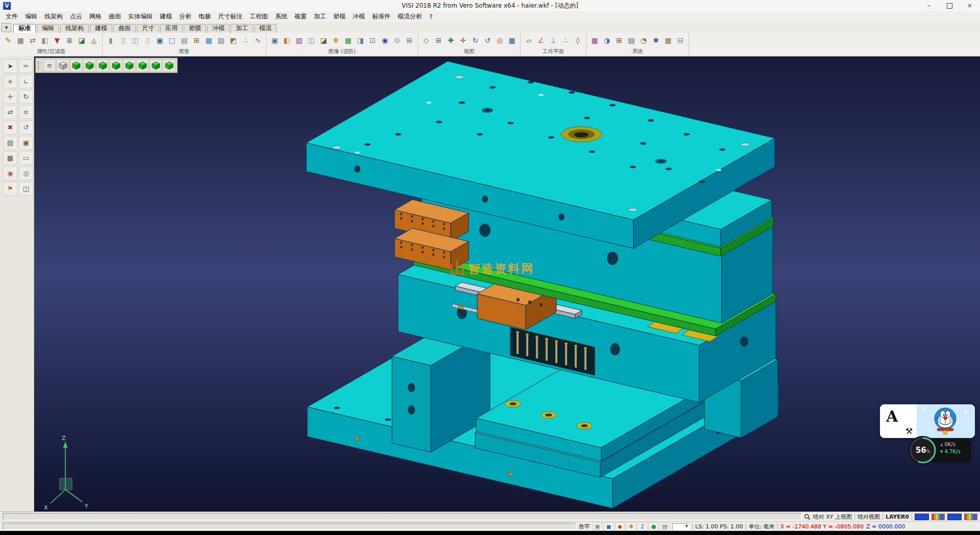 The height and width of the screenshot is (535, 980). Describe the element at coordinates (205, 16) in the screenshot. I see `menu-item: 电极` at that location.